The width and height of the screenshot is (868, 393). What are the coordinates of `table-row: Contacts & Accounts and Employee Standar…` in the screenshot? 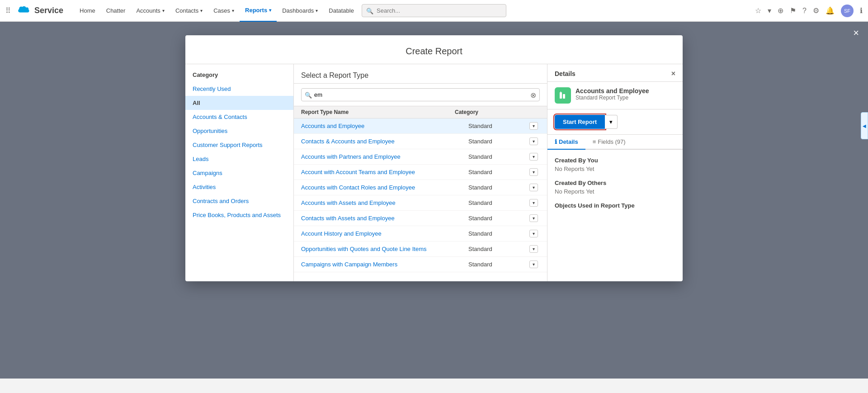 It's located at (420, 142).